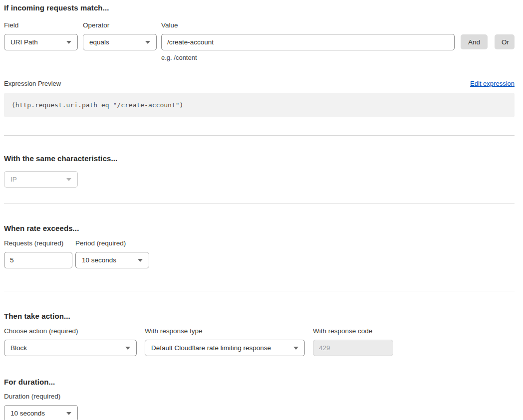 The height and width of the screenshot is (420, 523). I want to click on edit-expression-link: Edit expression, so click(492, 84).